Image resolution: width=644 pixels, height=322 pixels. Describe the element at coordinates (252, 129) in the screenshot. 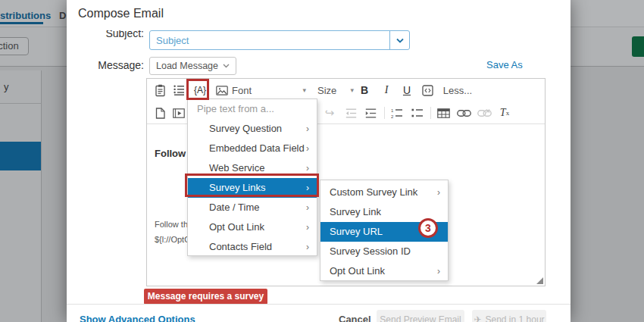

I see `menu-item-survey-question: Survey Question›` at that location.